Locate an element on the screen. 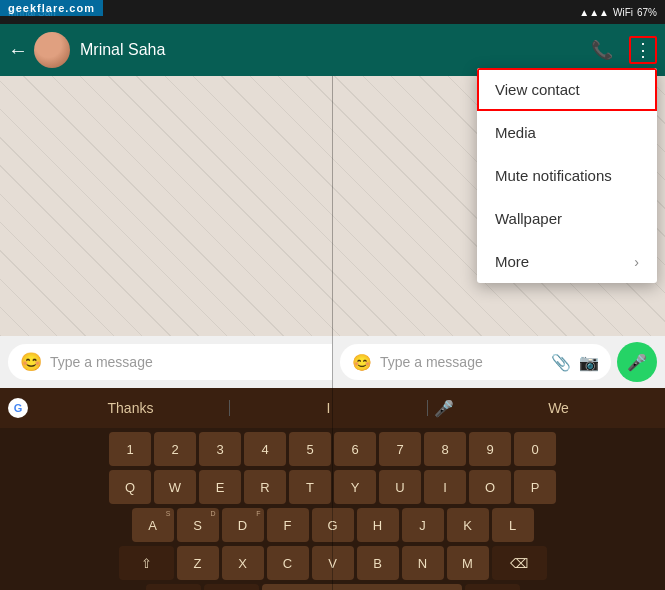 This screenshot has width=665, height=590. dropdown-item-media: Media is located at coordinates (567, 132).